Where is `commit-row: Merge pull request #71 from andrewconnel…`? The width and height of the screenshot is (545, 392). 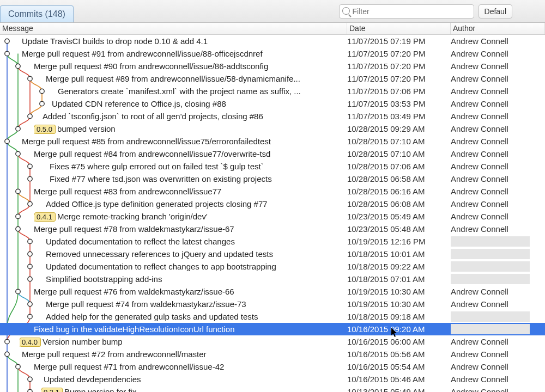
commit-row: Merge pull request #71 from andrewconnel… is located at coordinates (272, 367).